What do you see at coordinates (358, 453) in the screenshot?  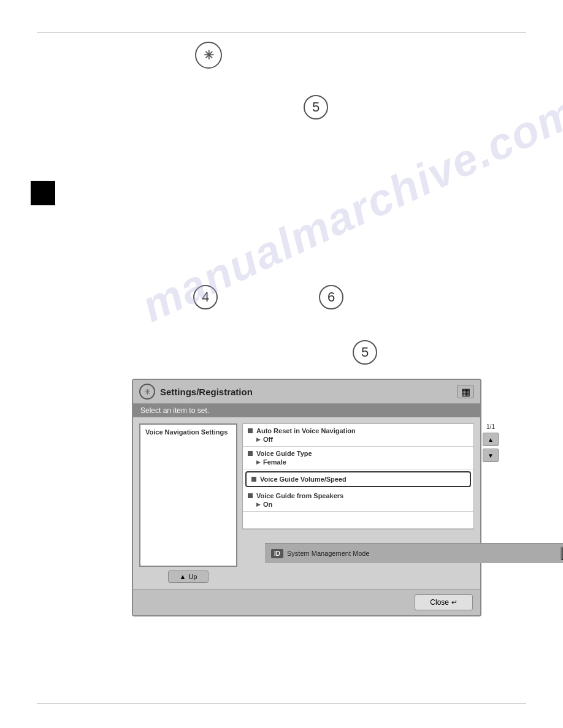 I see `setting-label-guide-type: Voice Guide Type` at bounding box center [358, 453].